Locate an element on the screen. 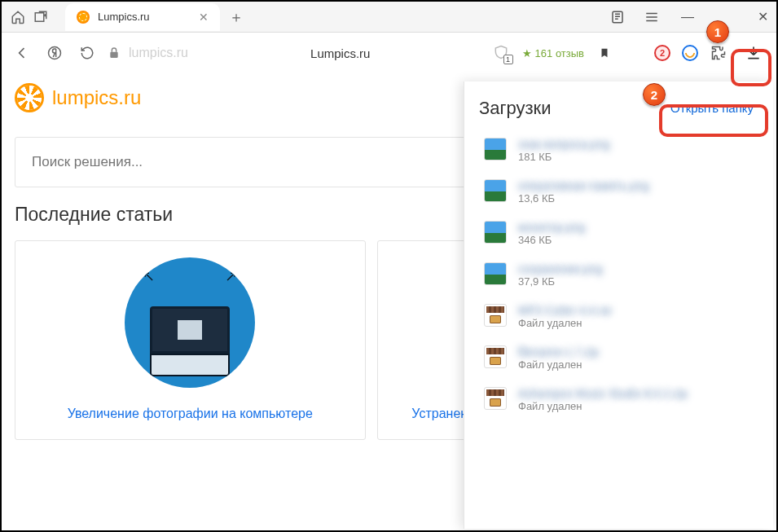 The image size is (778, 532). browser-tab-strip: Lumpics.ru ✕ ＋ — ✕ is located at coordinates (389, 17).